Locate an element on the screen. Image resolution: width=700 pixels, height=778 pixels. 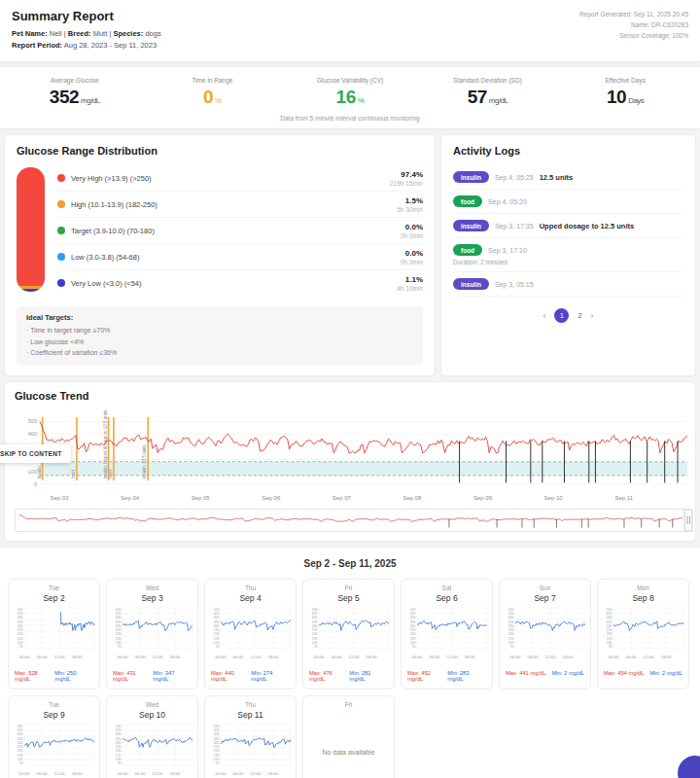
legend-label: Low (3.0-3.8) (54-68) is located at coordinates (98, 257).